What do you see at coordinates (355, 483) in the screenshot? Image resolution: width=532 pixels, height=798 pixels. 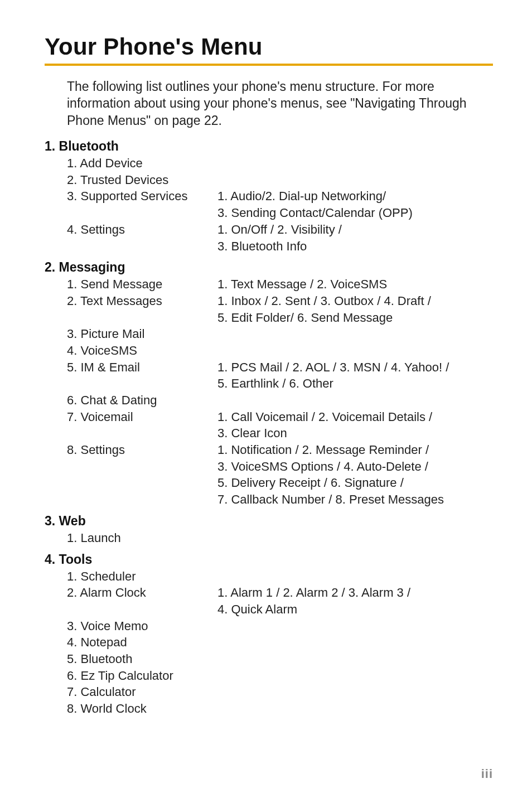 I see `menu-right-detail: 5. Delivery Receipt / 6. Signature /` at bounding box center [355, 483].